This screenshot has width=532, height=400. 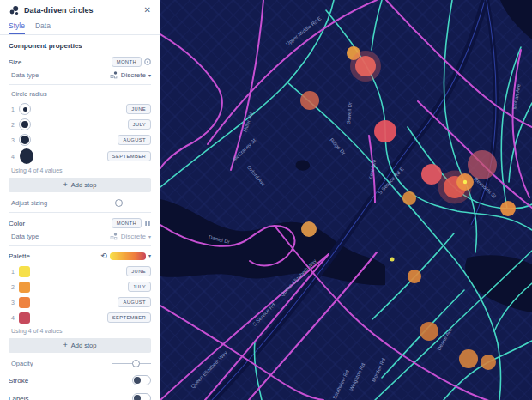 I want to click on size-data-type-row: Data type Discrete ▾, so click(x=80, y=76).